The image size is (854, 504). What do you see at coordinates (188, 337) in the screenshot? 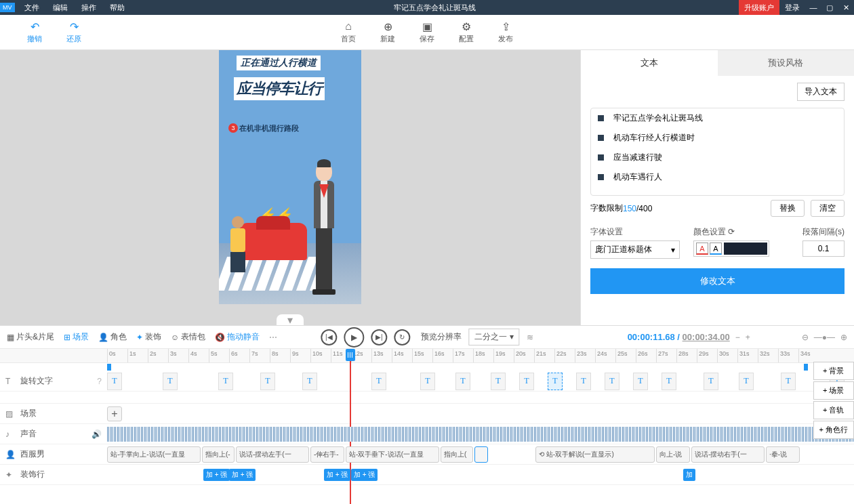
I see `tool-emoji: ☺表情包` at bounding box center [188, 337].